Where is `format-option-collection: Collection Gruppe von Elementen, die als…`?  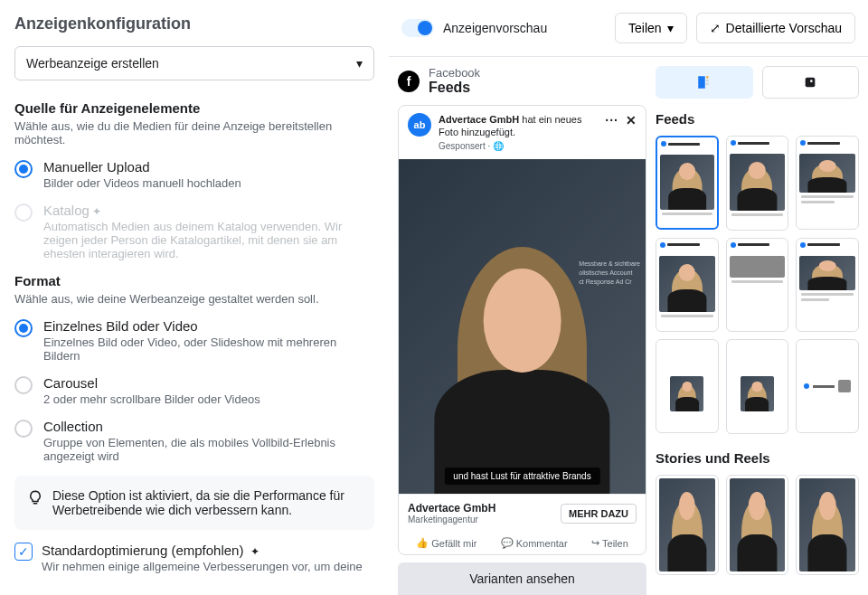
format-option-collection: Collection Gruppe von Elementen, die als… is located at coordinates (194, 441).